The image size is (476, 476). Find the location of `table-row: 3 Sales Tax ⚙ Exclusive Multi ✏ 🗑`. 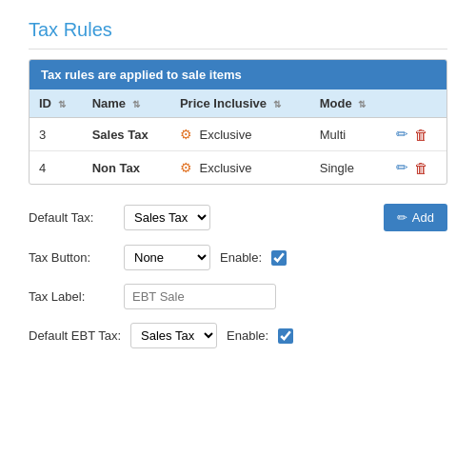

table-row: 3 Sales Tax ⚙ Exclusive Multi ✏ 🗑 is located at coordinates (238, 135).